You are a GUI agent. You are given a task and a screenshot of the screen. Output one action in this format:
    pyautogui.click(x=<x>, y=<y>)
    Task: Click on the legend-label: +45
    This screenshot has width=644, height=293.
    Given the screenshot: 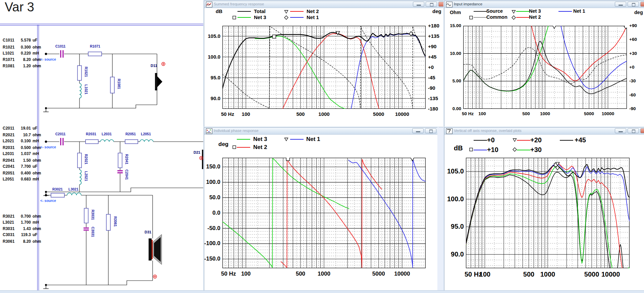 What is the action you would take?
    pyautogui.click(x=580, y=140)
    